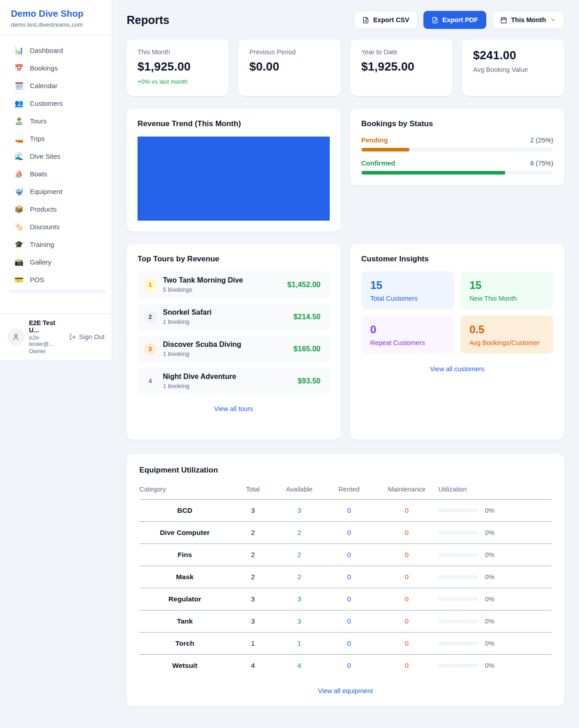 Image resolution: width=579 pixels, height=728 pixels. Describe the element at coordinates (225, 312) in the screenshot. I see `tour-name: Snorkel Safari` at that location.